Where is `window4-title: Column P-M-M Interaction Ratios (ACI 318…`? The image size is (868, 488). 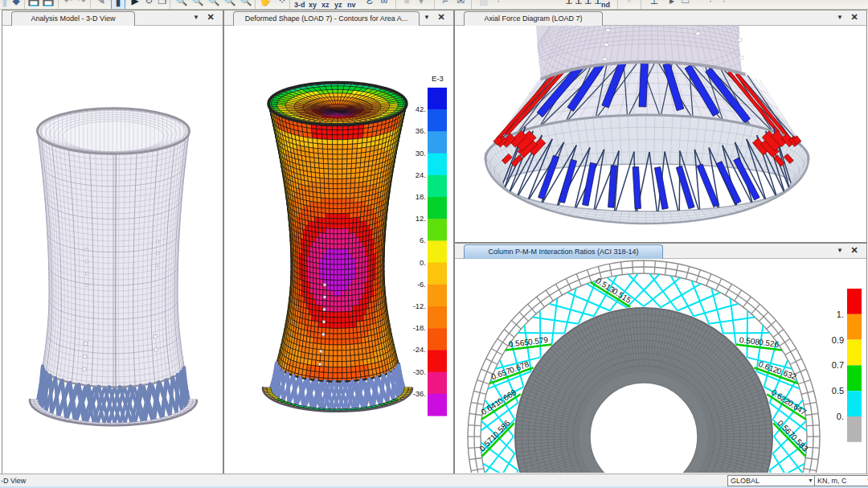
window4-title: Column P-M-M Interaction Ratios (ACI 318… is located at coordinates (563, 252).